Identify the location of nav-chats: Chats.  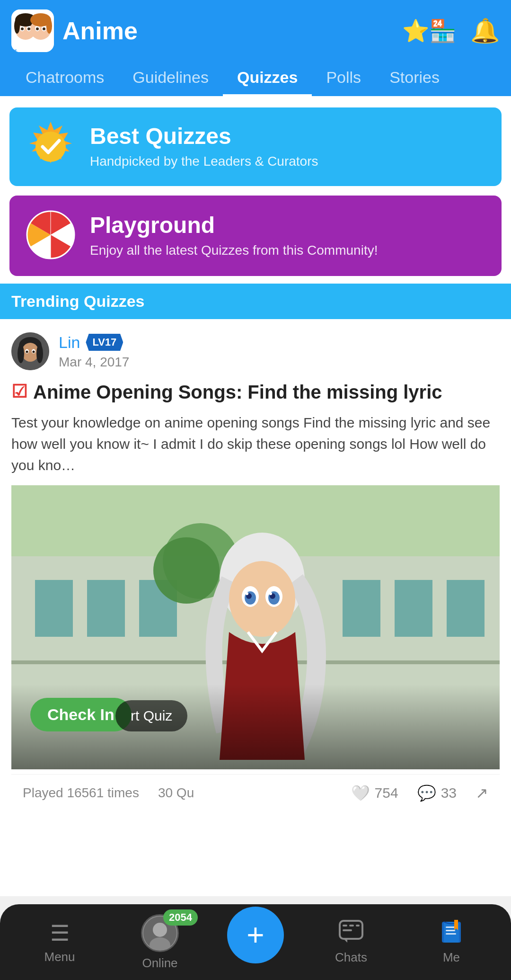
(351, 942).